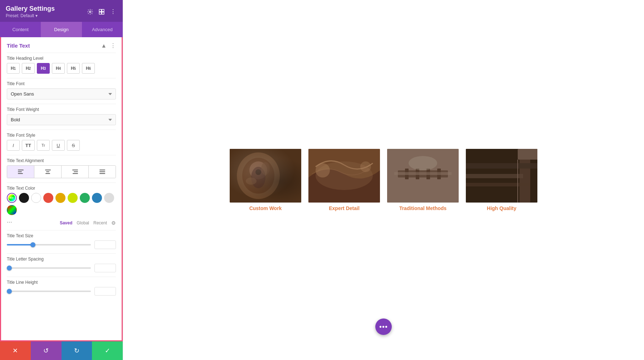 The width and height of the screenshot is (644, 360). Describe the element at coordinates (12, 210) in the screenshot. I see `color-swatch-gradient` at that location.